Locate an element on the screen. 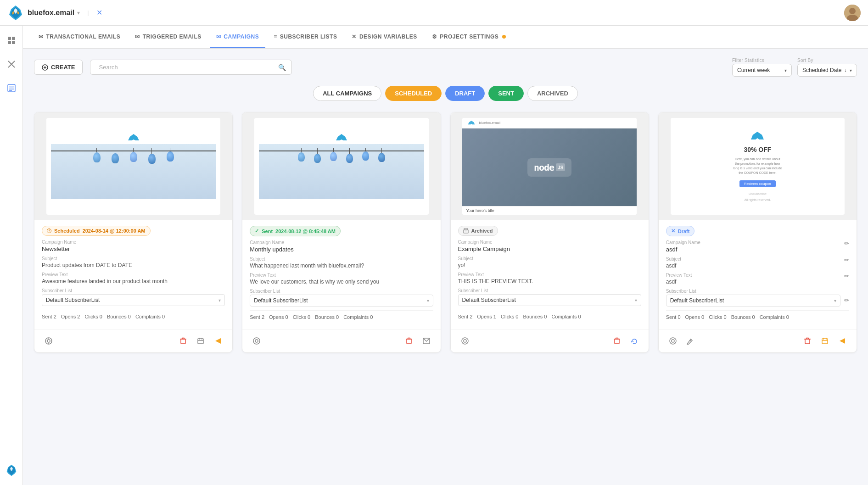 This screenshot has height=485, width=868. subscriber-inner-4: Subscriber List Default SubscriberList ▾ is located at coordinates (753, 297).